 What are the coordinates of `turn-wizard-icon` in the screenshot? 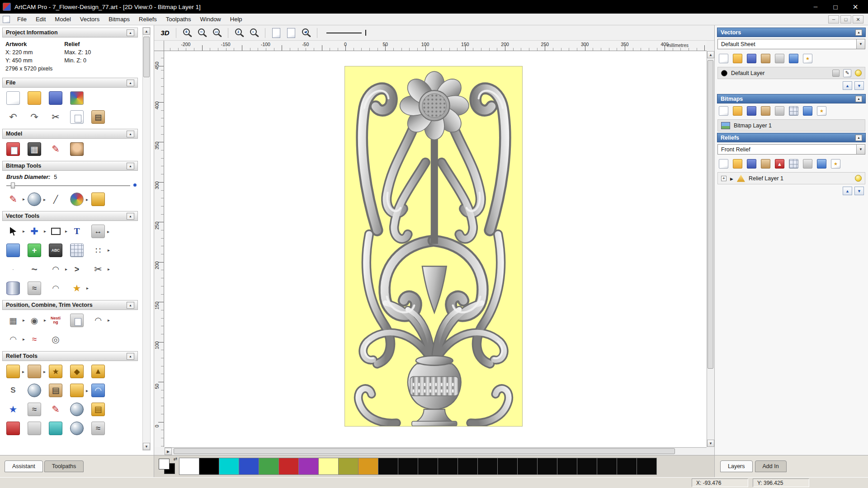 It's located at (77, 390).